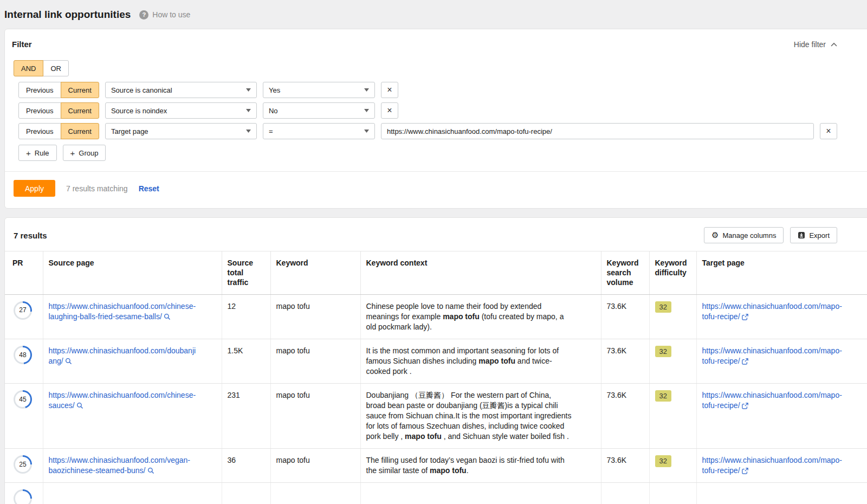 Image resolution: width=867 pixels, height=504 pixels. What do you see at coordinates (428, 158) in the screenshot?
I see `filter-add-row: + Rule + Group` at bounding box center [428, 158].